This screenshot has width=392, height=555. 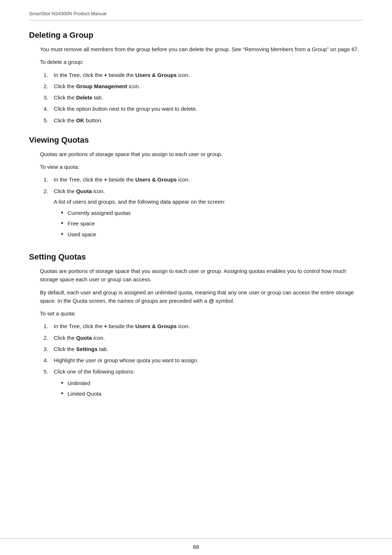 I want to click on viewing-quotas-intro-1: Quotas are portions of storage space tha…, so click(x=201, y=154).